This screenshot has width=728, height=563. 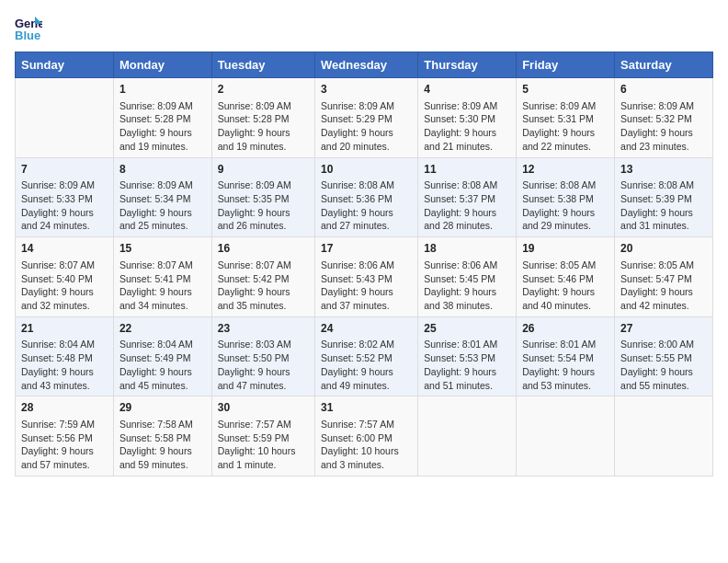 I want to click on cell-content: Sunrise: 8:06 AM Sunset: 5:43 PM Dayligh…, so click(x=366, y=285).